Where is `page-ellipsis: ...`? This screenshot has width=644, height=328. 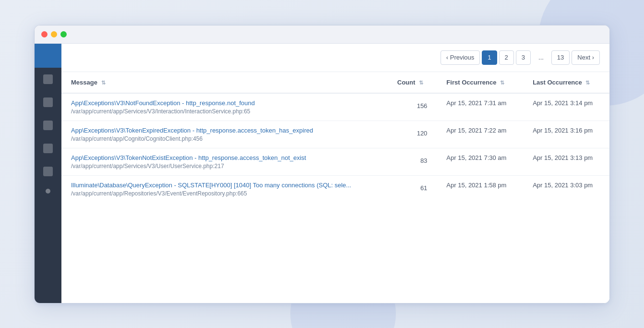
page-ellipsis: ... is located at coordinates (541, 58).